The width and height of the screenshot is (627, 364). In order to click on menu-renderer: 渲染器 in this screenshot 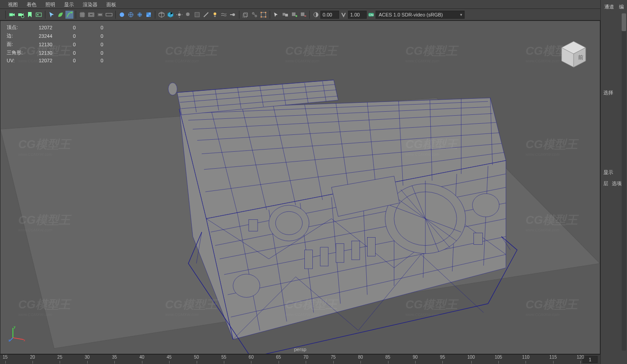, I will do `click(90, 4)`.